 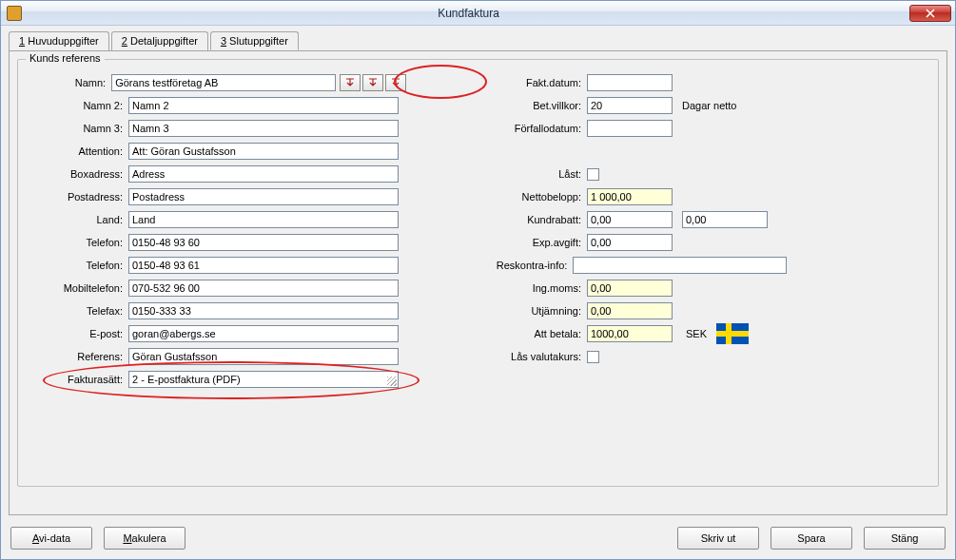 What do you see at coordinates (535, 197) in the screenshot?
I see `label-nettobelopp: Nettobelopp:` at bounding box center [535, 197].